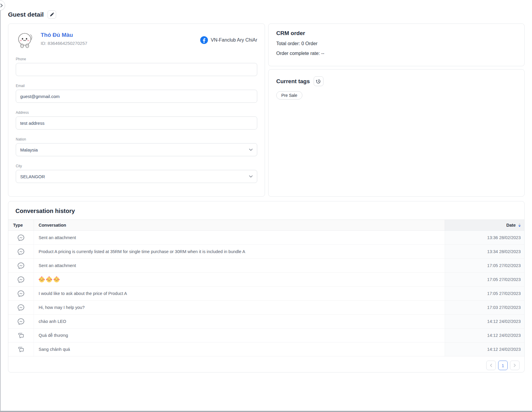  Describe the element at coordinates (239, 280) in the screenshot. I see `conversation-text` at that location.